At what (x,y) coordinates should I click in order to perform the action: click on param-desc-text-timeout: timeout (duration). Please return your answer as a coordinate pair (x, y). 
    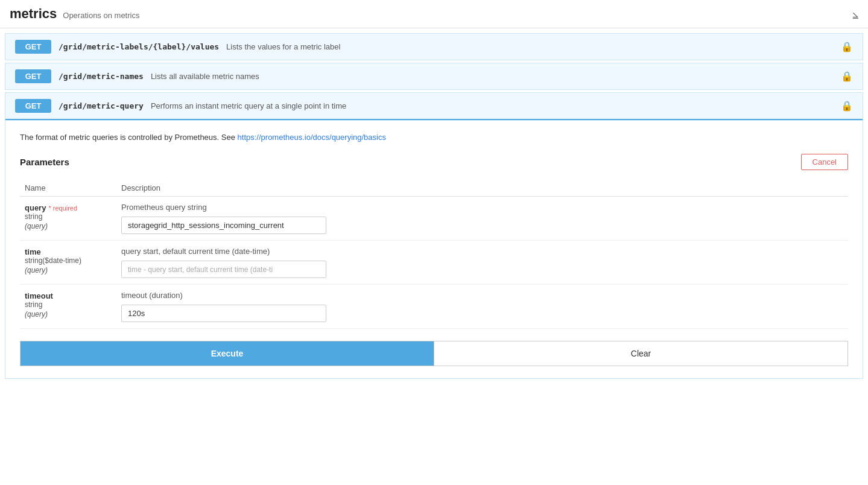
    Looking at the image, I should click on (483, 296).